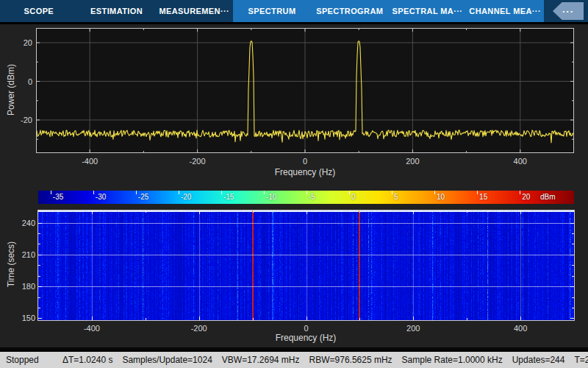  I want to click on status-bar: StoppedΔT=1.0240 sSamples/Update=1024VBW…, so click(294, 360).